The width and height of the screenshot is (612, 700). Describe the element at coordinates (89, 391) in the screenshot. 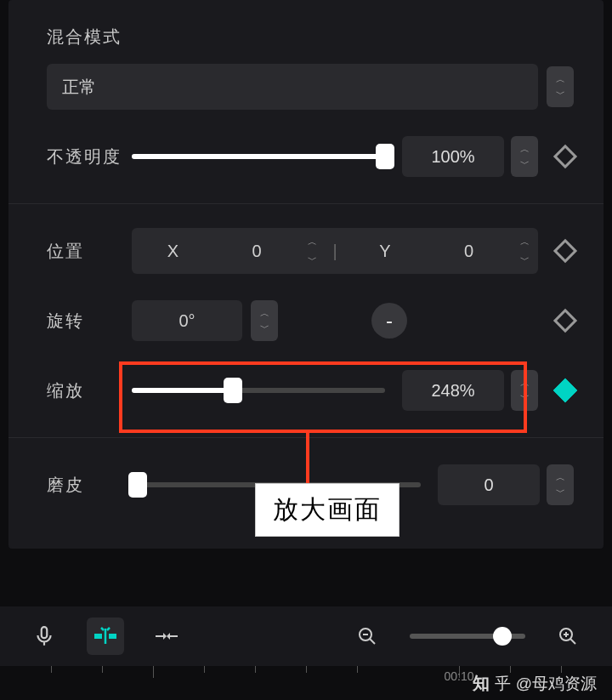

I see `scale-label: 缩放` at that location.